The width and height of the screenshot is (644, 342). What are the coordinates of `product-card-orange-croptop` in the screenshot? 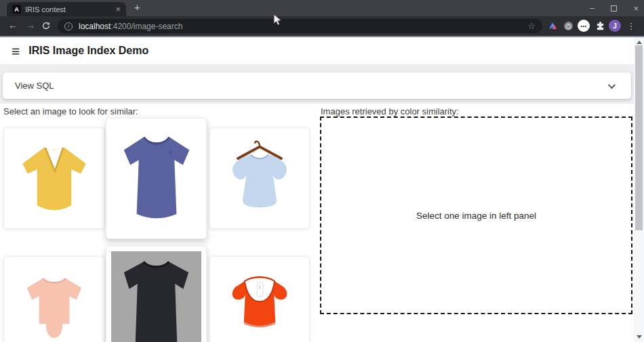 It's located at (260, 299).